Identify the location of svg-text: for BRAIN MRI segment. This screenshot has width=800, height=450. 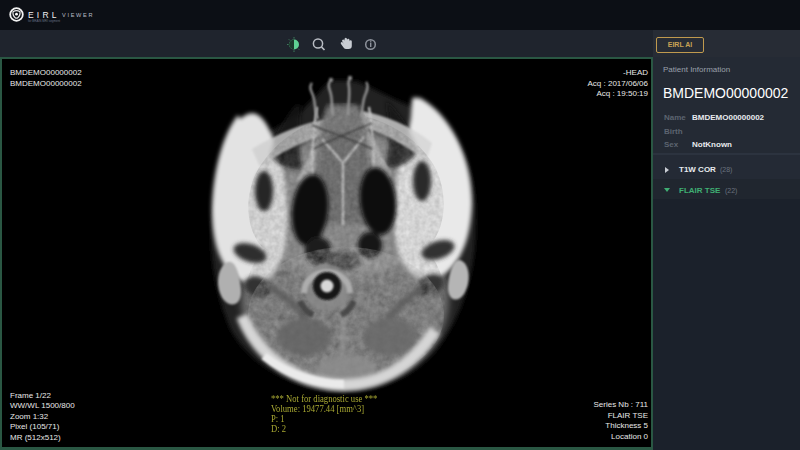
(44, 21).